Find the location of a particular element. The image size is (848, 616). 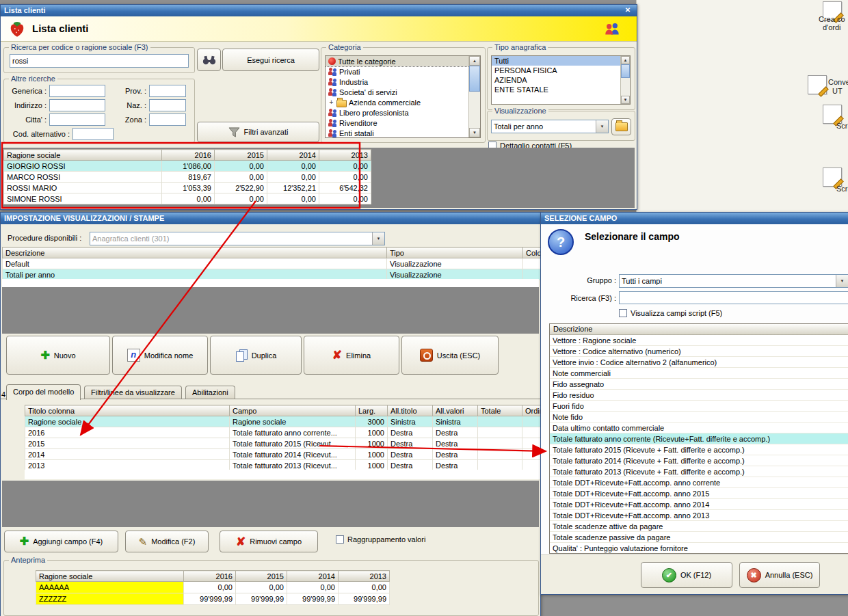

toolbar-item-label: Crea co is located at coordinates (832, 19).